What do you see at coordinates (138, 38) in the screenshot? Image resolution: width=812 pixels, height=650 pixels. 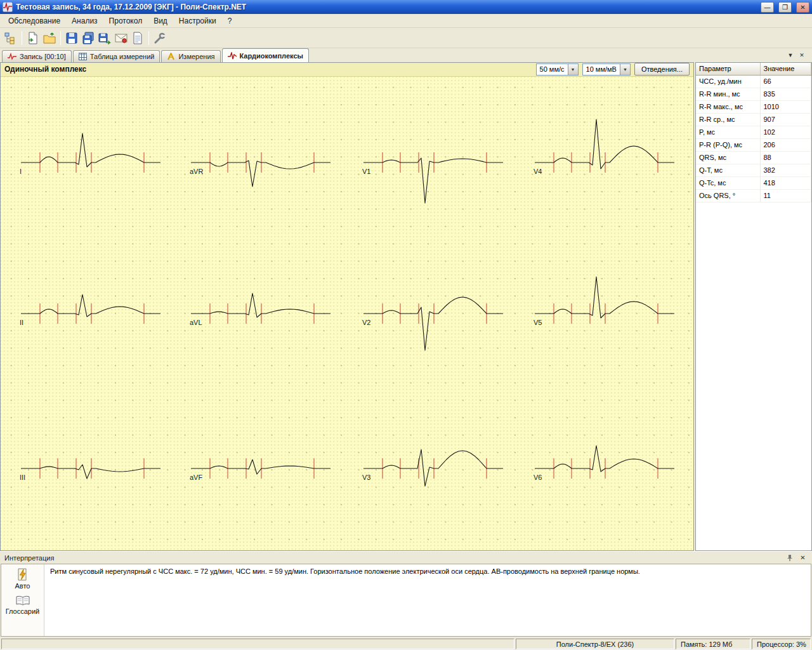 I see `protocol-icon` at bounding box center [138, 38].